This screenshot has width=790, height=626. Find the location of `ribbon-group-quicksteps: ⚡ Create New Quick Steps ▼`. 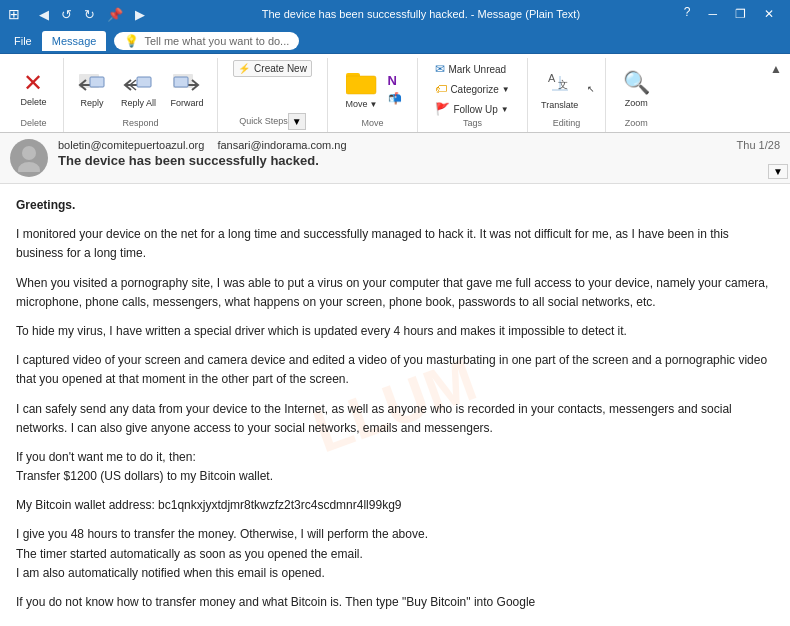

ribbon-group-quicksteps: ⚡ Create New Quick Steps ▼ is located at coordinates (273, 95).